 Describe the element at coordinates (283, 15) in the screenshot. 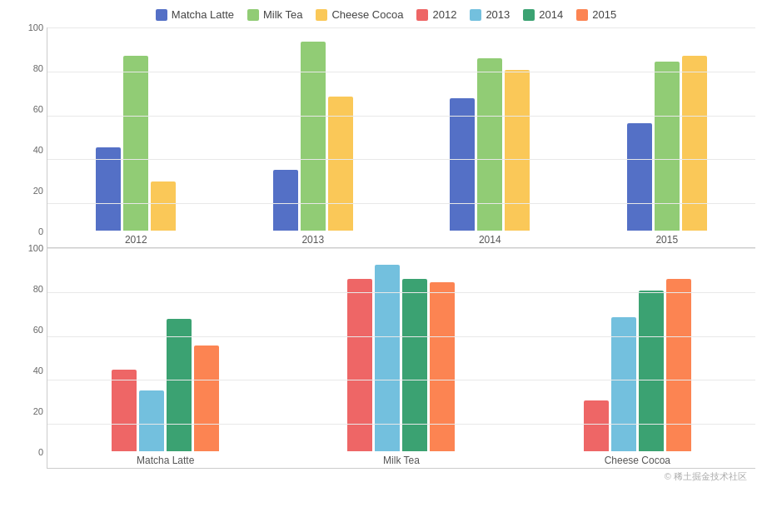

I see `legend-label: Milk Tea` at that location.